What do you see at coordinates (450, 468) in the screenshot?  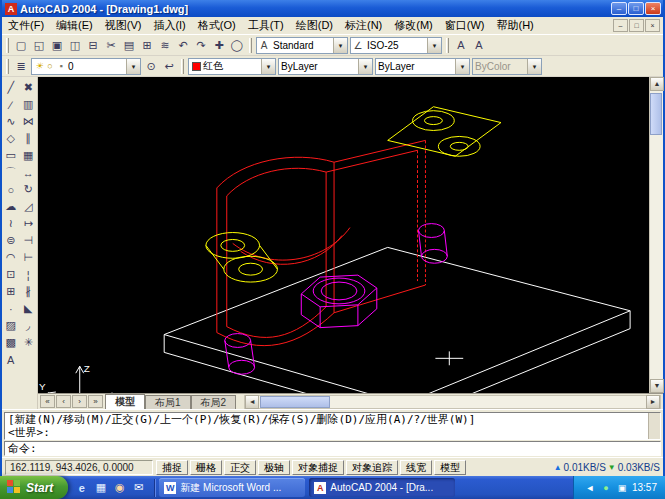 I see `status-toggle-button: 模型` at bounding box center [450, 468].